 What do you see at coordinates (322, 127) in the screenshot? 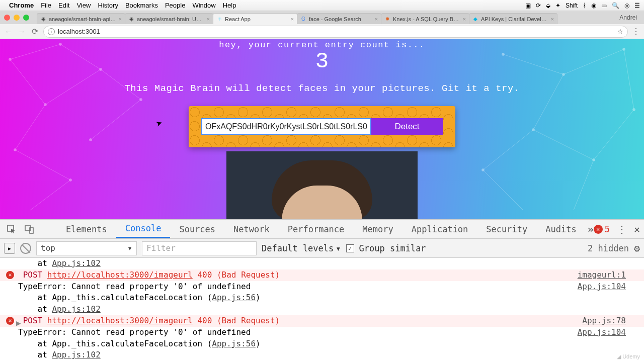
I see `image-form-card: Detect` at bounding box center [322, 127].